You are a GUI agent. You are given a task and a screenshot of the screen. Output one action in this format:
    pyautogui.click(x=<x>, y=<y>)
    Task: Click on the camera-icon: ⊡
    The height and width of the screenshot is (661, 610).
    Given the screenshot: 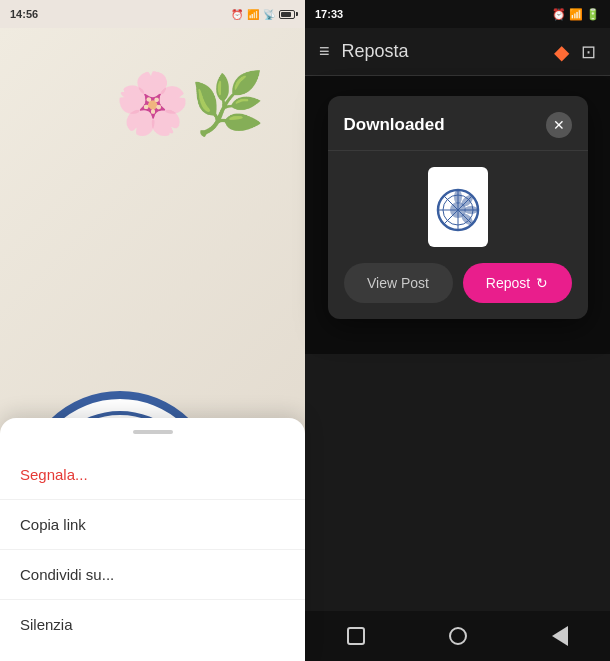 What is the action you would take?
    pyautogui.click(x=588, y=52)
    